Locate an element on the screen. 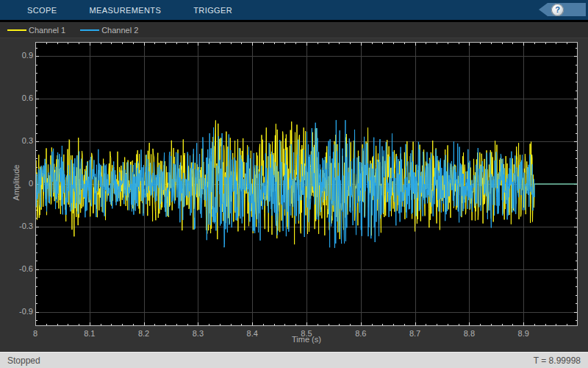 This screenshot has width=588, height=368. status-bar: Stopped T = 8.99998 is located at coordinates (294, 360).